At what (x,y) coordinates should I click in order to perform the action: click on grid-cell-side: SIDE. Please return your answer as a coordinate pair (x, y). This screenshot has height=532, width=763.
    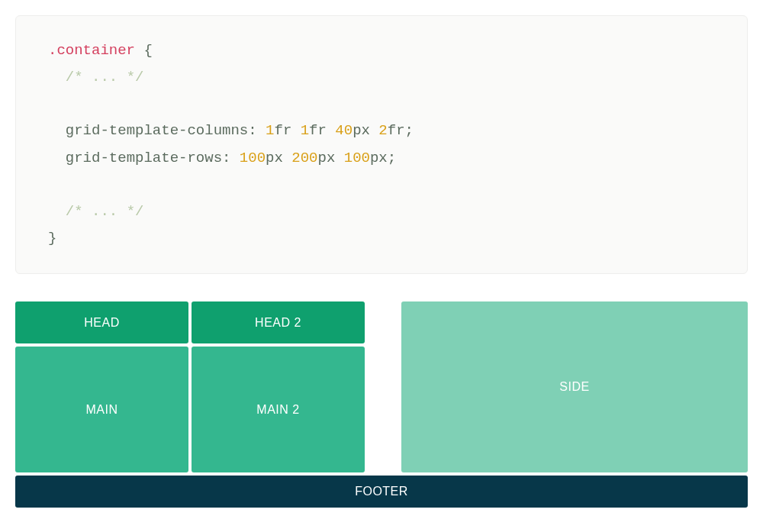
    Looking at the image, I should click on (575, 387).